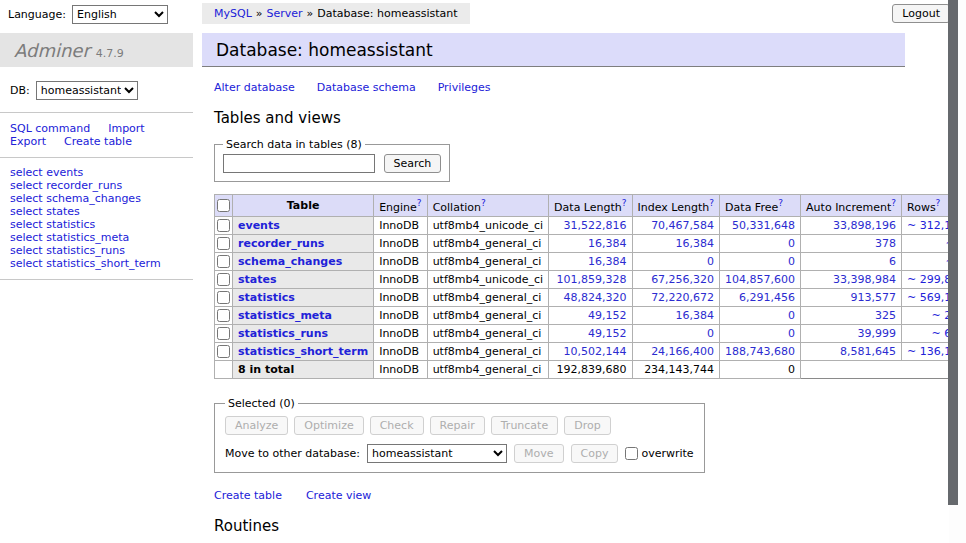  Describe the element at coordinates (590, 243) in the screenshot. I see `data-length-cell: 16,384` at that location.